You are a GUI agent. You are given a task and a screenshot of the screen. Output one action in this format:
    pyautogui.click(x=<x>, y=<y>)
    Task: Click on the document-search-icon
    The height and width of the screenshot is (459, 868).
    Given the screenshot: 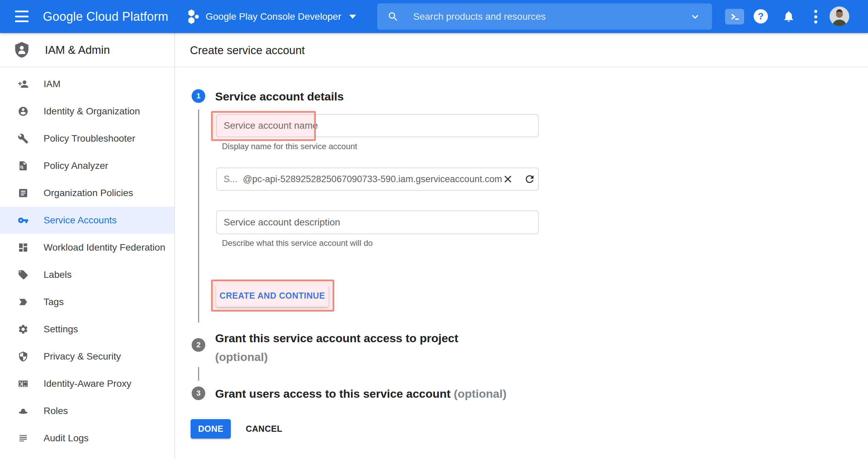 What is the action you would take?
    pyautogui.click(x=23, y=166)
    